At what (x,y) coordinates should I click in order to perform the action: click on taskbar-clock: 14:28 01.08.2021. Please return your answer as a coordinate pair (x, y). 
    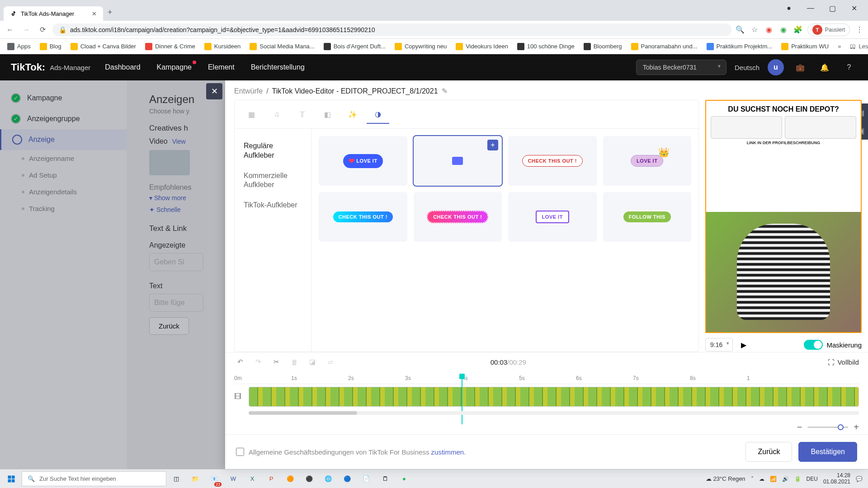
    Looking at the image, I should click on (837, 479).